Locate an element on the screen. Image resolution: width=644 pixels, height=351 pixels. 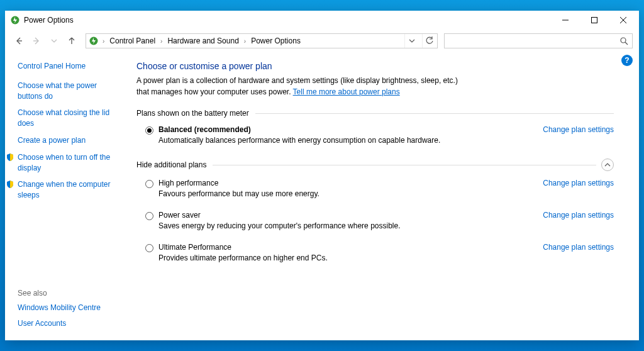
sidebar-task: Choose what the power buttons do is located at coordinates (69, 91).